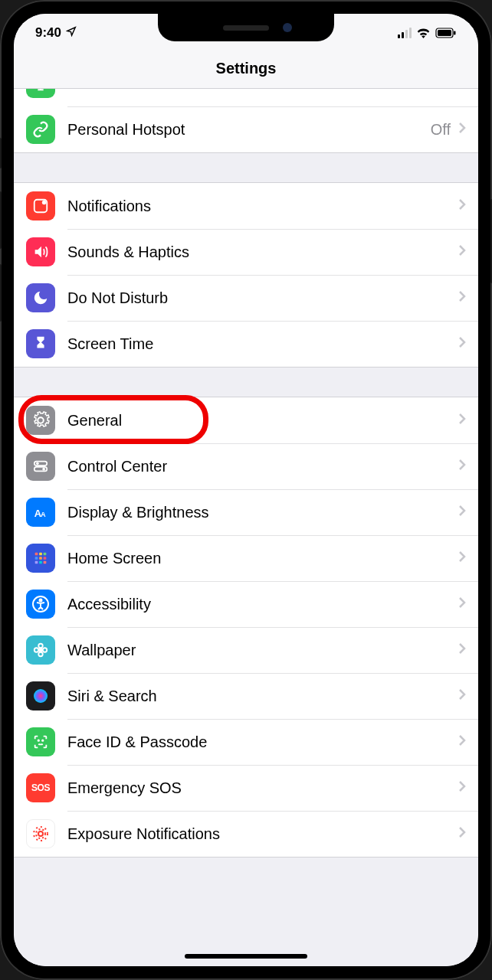 This screenshot has height=980, width=492. Describe the element at coordinates (41, 742) in the screenshot. I see `face-icon` at that location.